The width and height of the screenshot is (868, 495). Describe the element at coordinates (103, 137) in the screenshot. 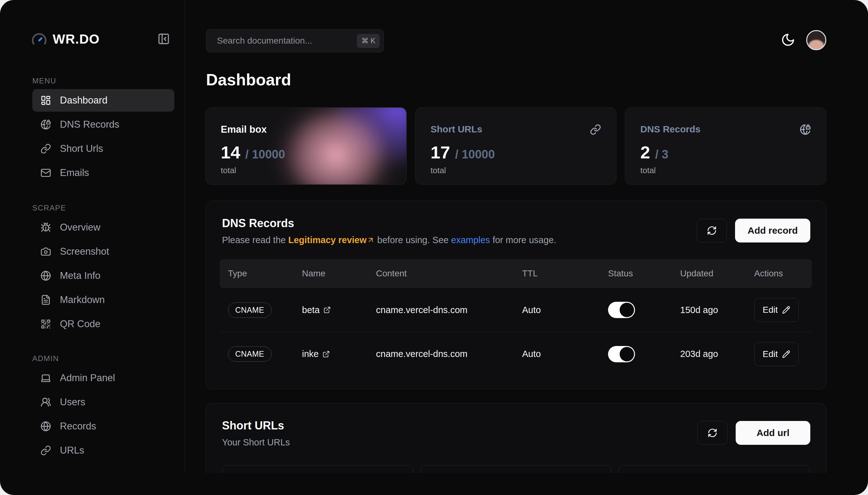

I see `sidebar-menu-list: Dashboard DNS Records Short Urls Emails` at that location.